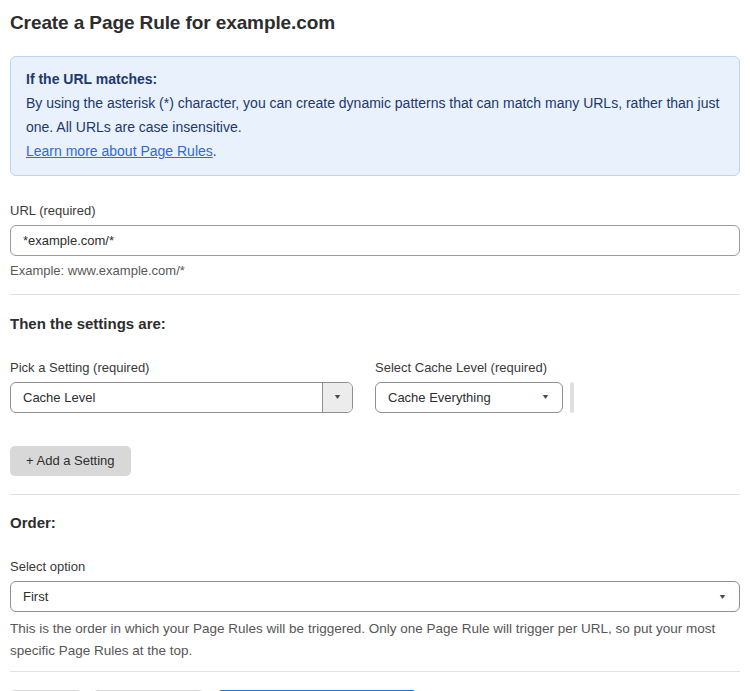 This screenshot has width=750, height=691. What do you see at coordinates (375, 115) in the screenshot?
I see `info-box-body: By using the asterisk (*) character, you…` at bounding box center [375, 115].